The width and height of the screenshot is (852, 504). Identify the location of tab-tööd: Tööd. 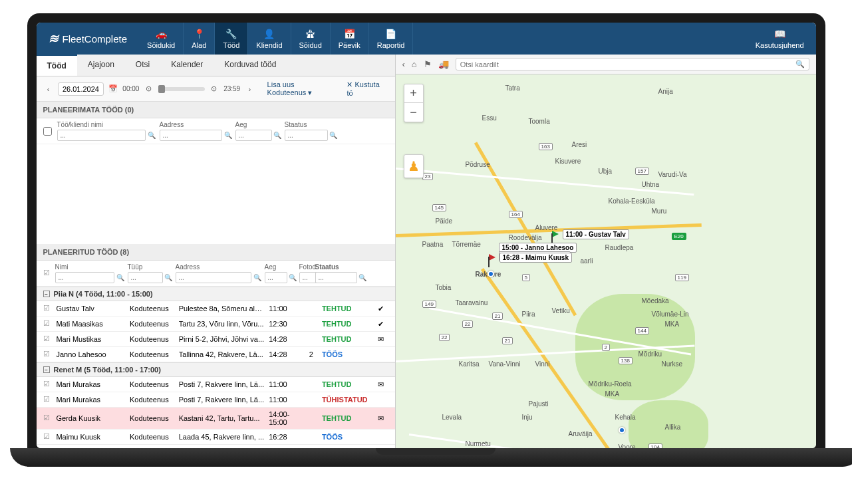
(57, 65).